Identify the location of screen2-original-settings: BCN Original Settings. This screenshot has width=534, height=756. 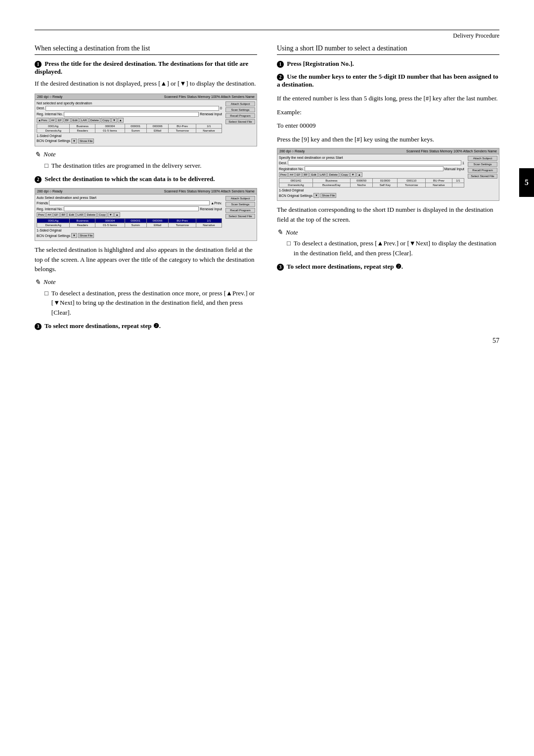
(53, 236).